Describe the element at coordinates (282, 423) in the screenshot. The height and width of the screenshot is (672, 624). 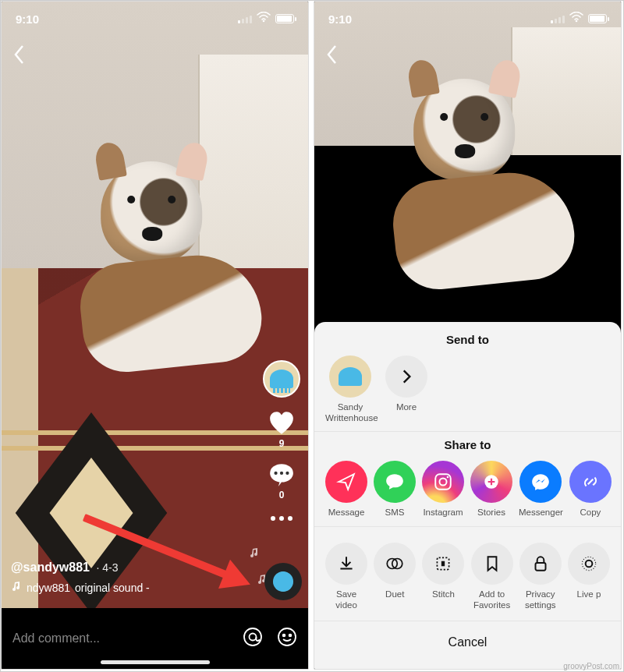
I see `heart-icon` at that location.